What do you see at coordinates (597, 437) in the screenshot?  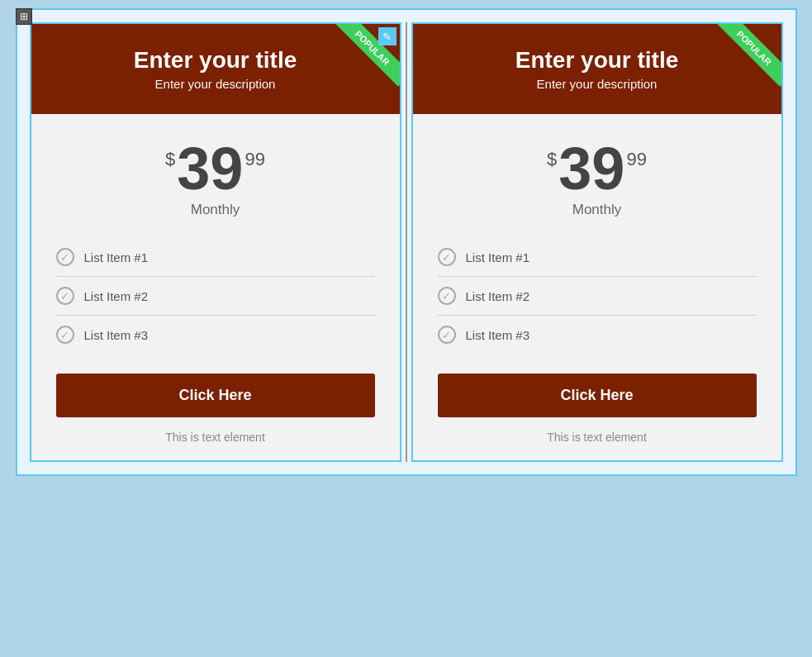 I see `footer-text-2: This is text element` at bounding box center [597, 437].